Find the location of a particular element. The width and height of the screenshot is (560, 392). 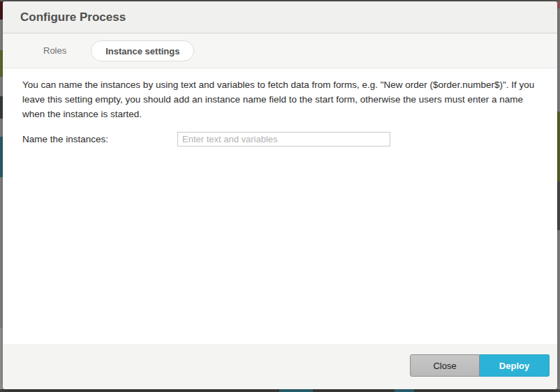

close-button: Close is located at coordinates (445, 365).